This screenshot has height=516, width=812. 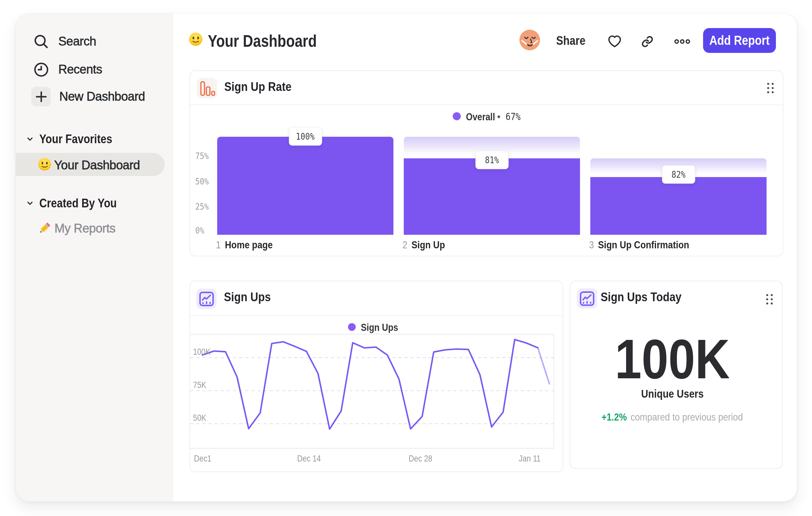 What do you see at coordinates (204, 459) in the screenshot?
I see `line-xtick: Dec1` at bounding box center [204, 459].